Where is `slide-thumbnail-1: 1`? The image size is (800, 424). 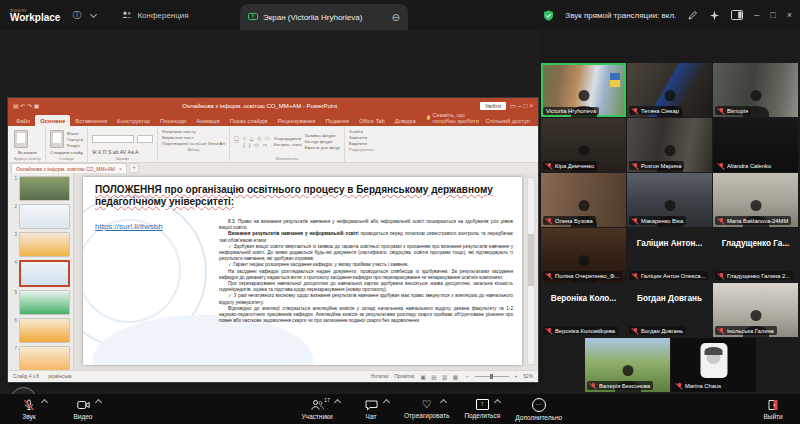
slide-thumbnail-1: 1 is located at coordinates (39, 188).